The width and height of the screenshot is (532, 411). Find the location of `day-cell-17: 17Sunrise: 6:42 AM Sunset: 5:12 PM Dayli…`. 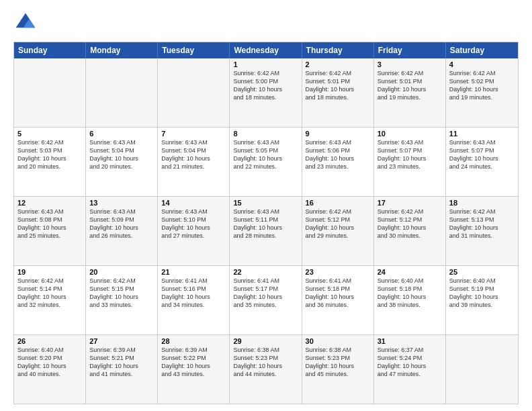

day-cell-17: 17Sunrise: 6:42 AM Sunset: 5:12 PM Dayli… is located at coordinates (410, 231).